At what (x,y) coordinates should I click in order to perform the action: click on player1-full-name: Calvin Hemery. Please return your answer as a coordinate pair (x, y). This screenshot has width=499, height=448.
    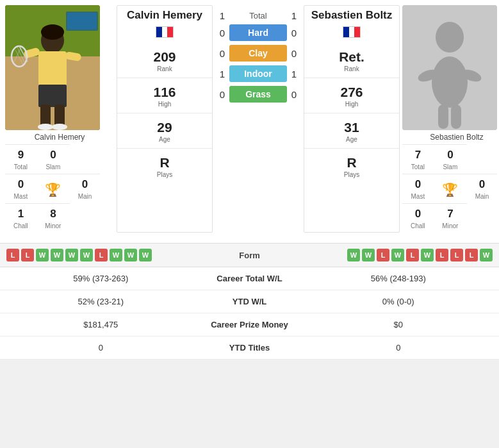
    Looking at the image, I should click on (165, 15).